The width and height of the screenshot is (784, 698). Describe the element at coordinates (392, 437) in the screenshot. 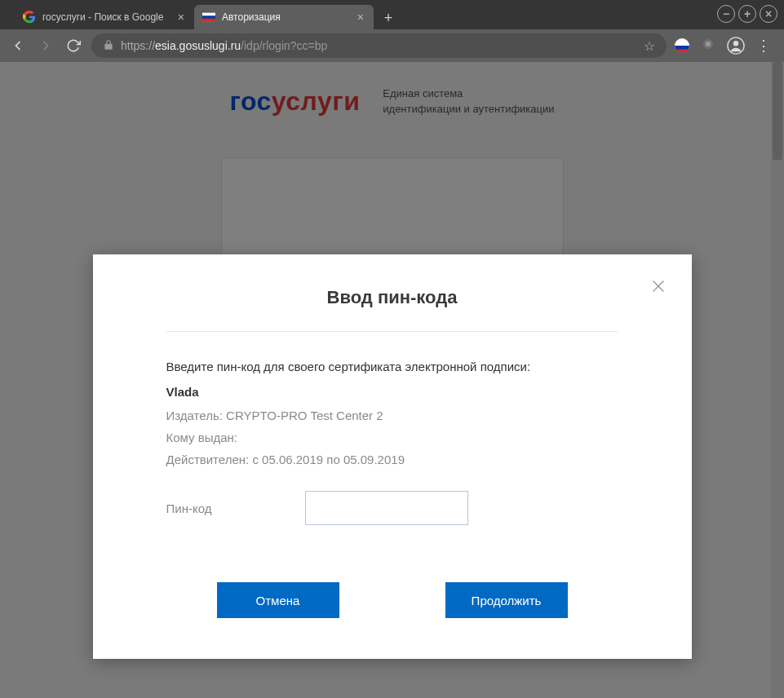

I see `certificate-subject: Кому выдан:` at that location.